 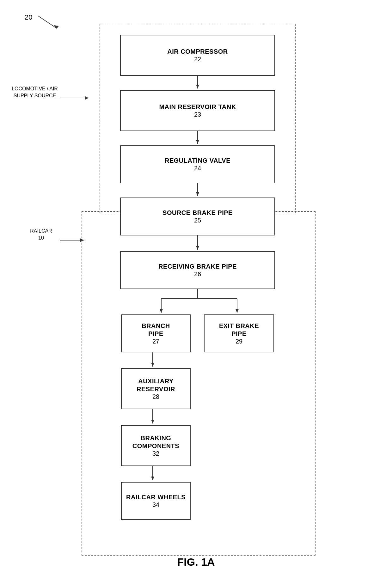 I want to click on railcar-wheels-box: RAILCAR WHEELS 34, so click(x=156, y=501).